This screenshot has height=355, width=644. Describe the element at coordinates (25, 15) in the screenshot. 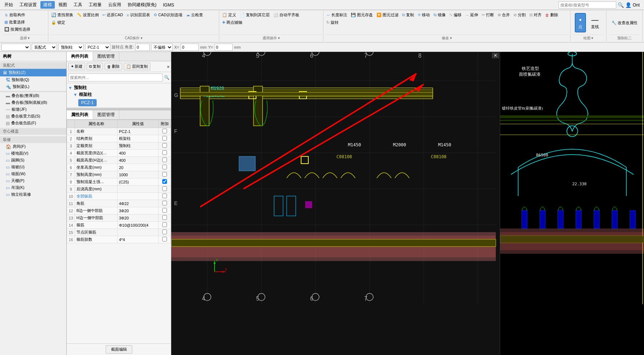

I see `btn-pick-component: 🖱 拾取构件` at that location.